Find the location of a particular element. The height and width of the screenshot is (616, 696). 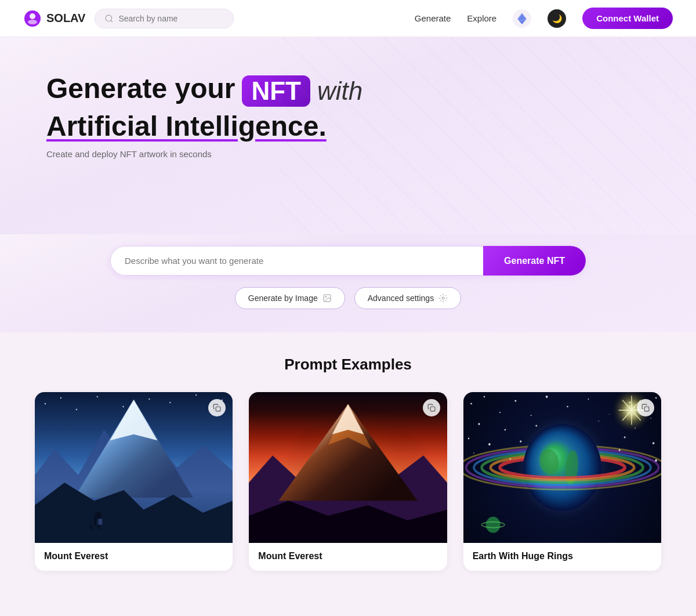

generate-input-row: Generate NFT is located at coordinates (348, 261).